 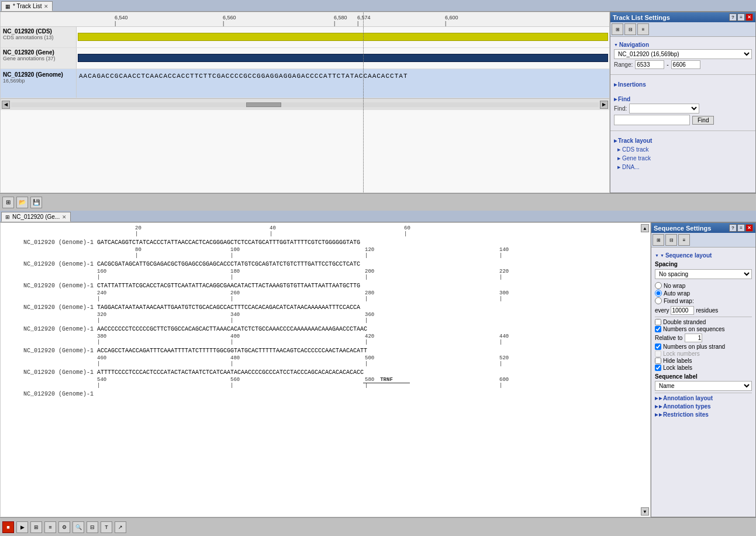 What do you see at coordinates (683, 153) in the screenshot?
I see `track-layout-section: Track layout CDS track Gene track DNA...` at bounding box center [683, 153].